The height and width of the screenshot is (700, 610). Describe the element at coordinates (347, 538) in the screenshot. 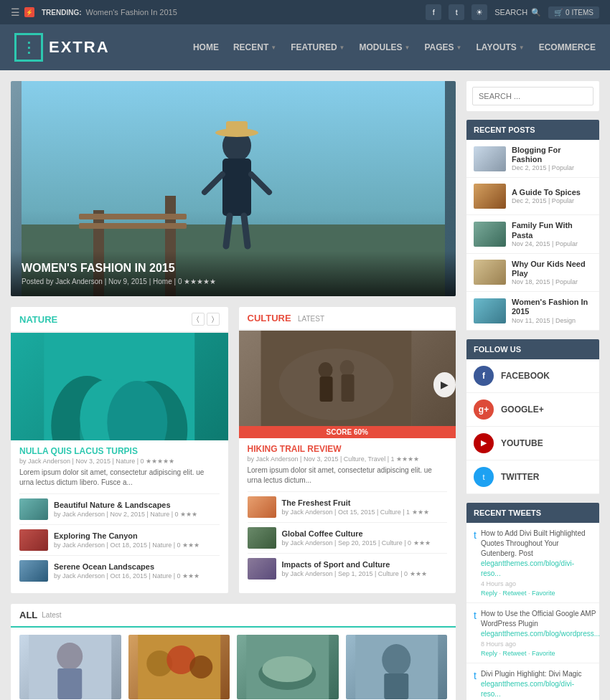

I see `culture-mini-list: The Freshest Fruit by Jack Anderson | Oc…` at that location.